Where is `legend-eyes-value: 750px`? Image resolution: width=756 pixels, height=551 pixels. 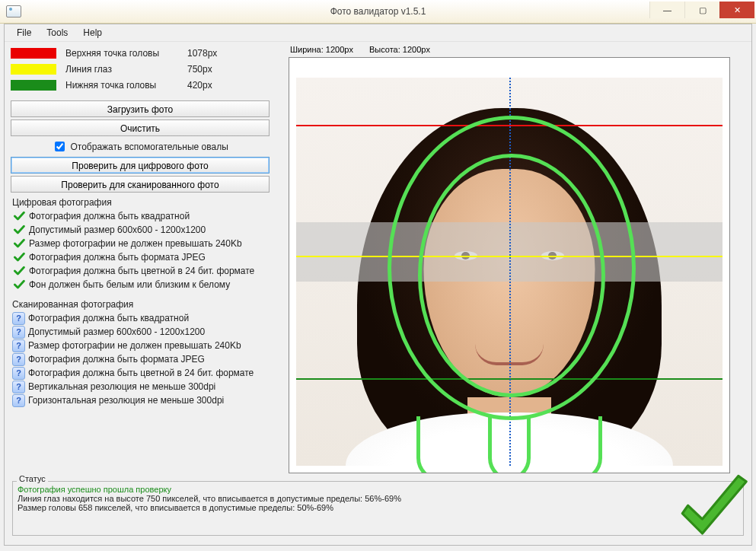 legend-eyes-value: 750px is located at coordinates (199, 69).